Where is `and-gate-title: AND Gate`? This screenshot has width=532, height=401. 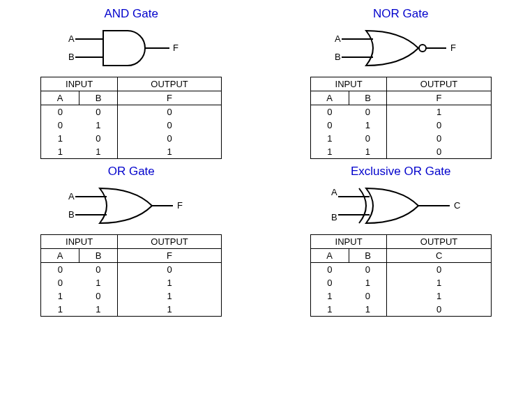
and-gate-title: AND Gate is located at coordinates (131, 14).